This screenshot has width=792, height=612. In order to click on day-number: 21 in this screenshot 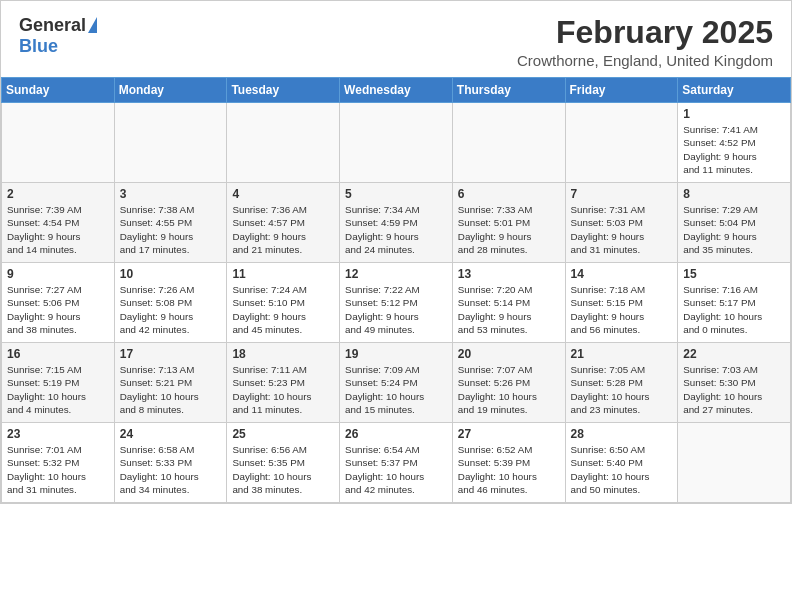, I will do `click(622, 354)`.